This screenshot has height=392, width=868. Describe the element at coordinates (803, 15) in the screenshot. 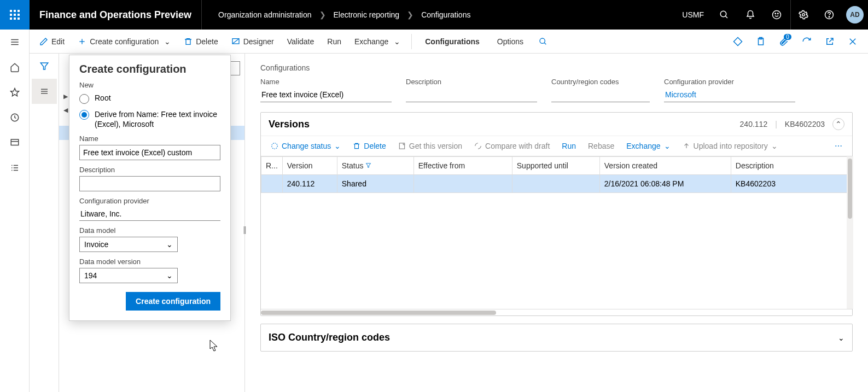

I see `gear-icon` at that location.